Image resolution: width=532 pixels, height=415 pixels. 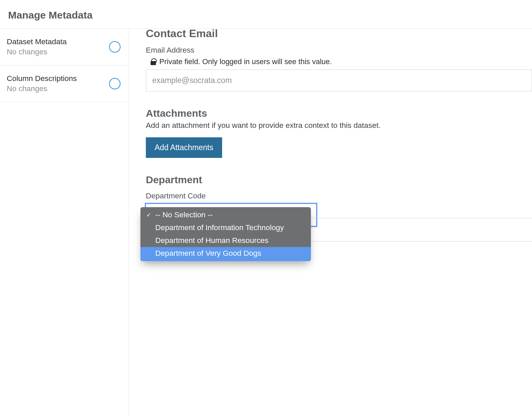 I want to click on attachments-description: Add an attachment if you want to provide…, so click(x=339, y=126).